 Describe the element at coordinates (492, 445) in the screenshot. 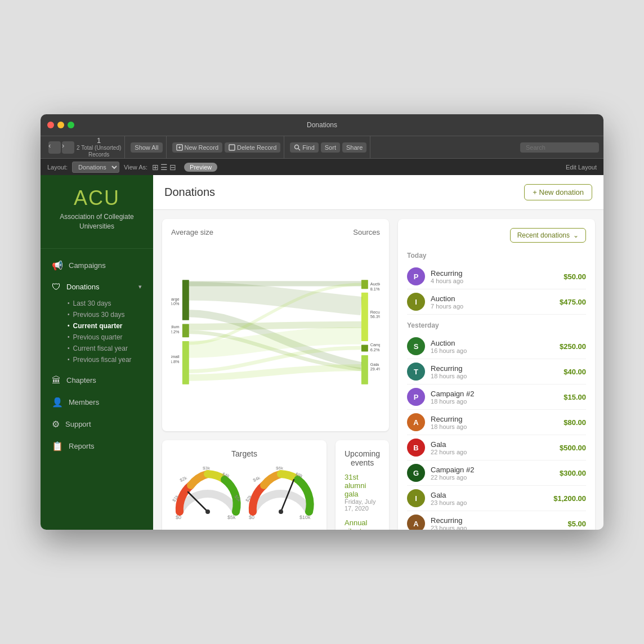

I see `donation-type-6: Gala` at that location.